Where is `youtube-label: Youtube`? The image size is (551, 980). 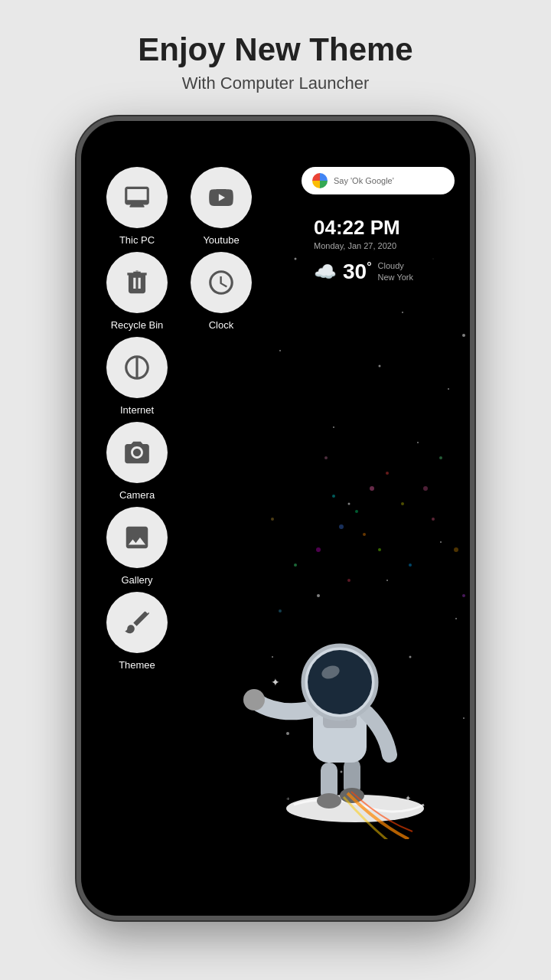 youtube-label: Youtube is located at coordinates (220, 240).